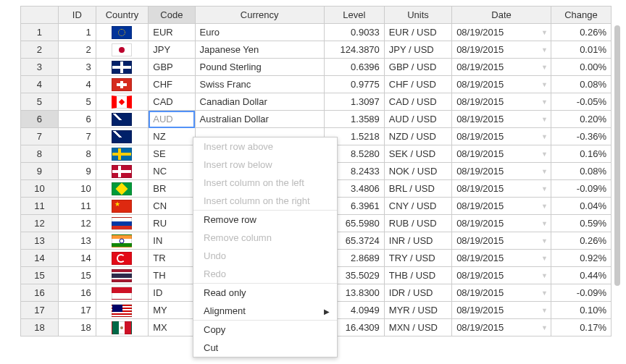  I want to click on context-menu-item: Alignment▶, so click(265, 311).